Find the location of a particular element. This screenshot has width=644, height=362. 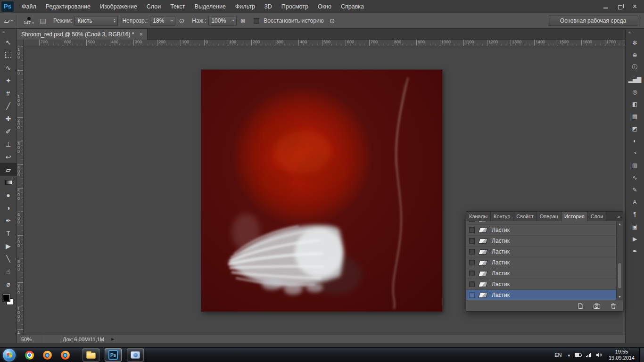

panel-tab-История: История is located at coordinates (575, 216).